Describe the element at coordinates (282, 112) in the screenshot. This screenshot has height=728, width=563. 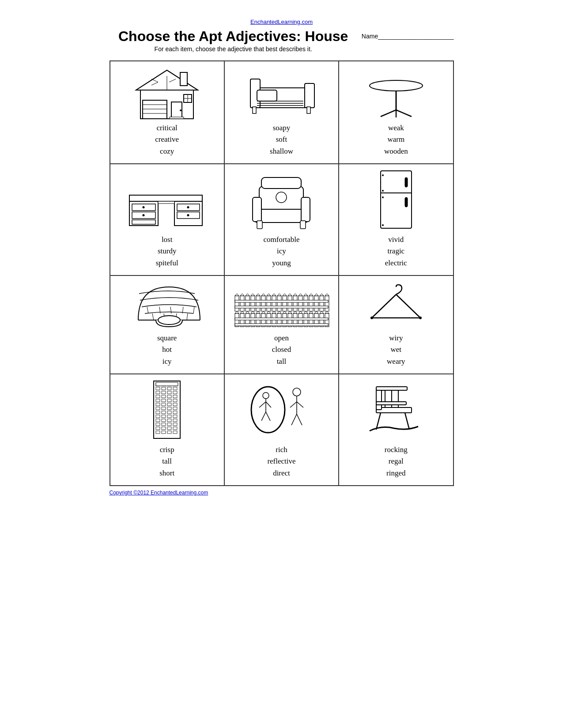
I see `cell-bed: soapysoftshallow` at that location.